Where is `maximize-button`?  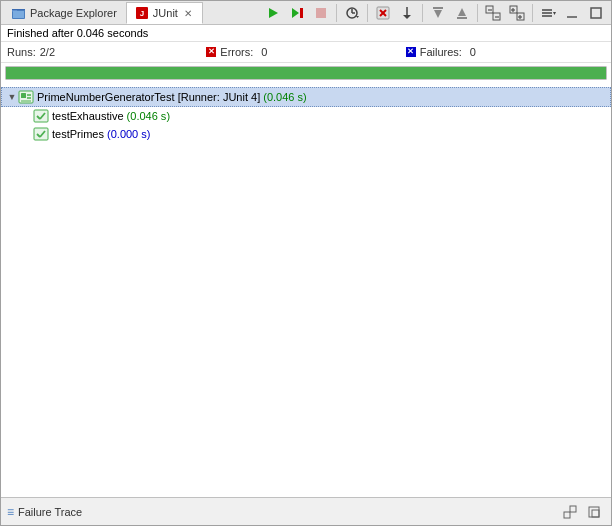
maximize-button is located at coordinates (596, 13).